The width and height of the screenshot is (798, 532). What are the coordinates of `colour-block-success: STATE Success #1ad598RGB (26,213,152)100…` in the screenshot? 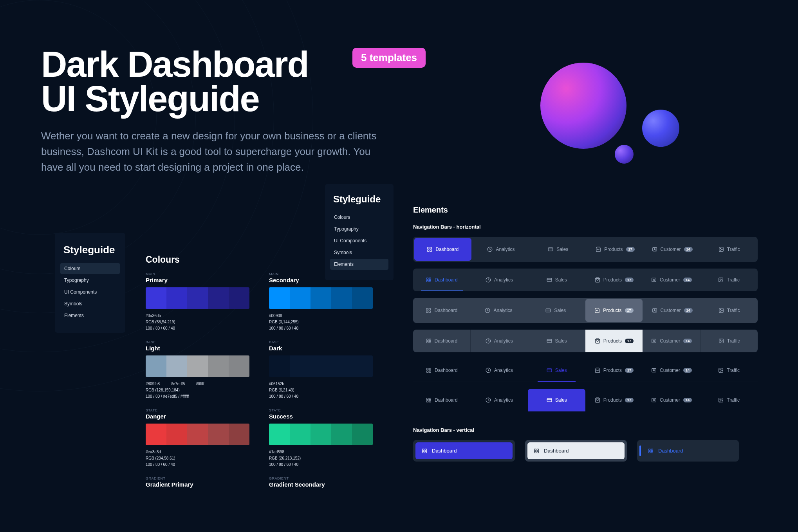 It's located at (321, 438).